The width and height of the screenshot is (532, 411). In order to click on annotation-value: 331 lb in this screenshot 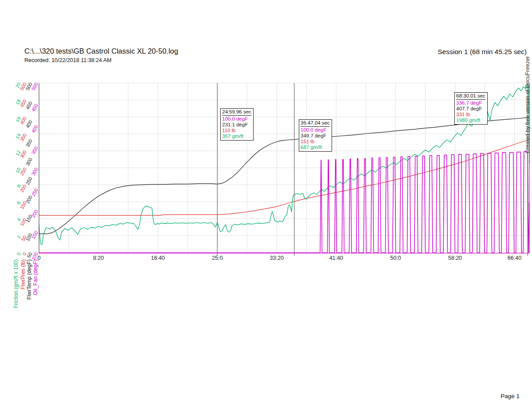, I will do `click(471, 114)`.